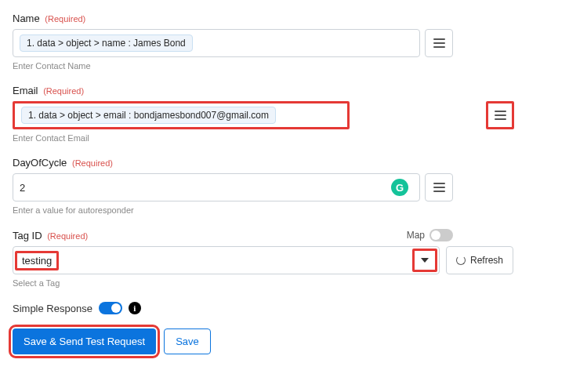  What do you see at coordinates (149, 115) in the screenshot?
I see `email-token: 1. data > object > email : bondjamesbond…` at bounding box center [149, 115].